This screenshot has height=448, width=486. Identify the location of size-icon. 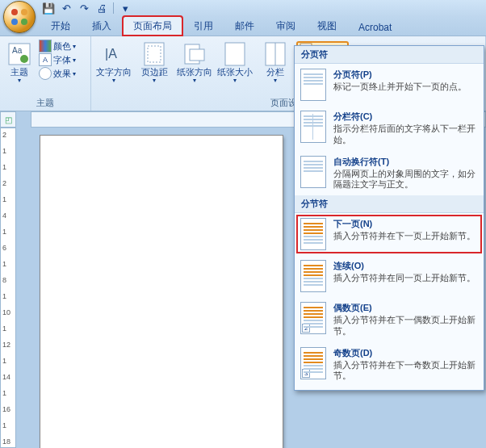
(235, 54).